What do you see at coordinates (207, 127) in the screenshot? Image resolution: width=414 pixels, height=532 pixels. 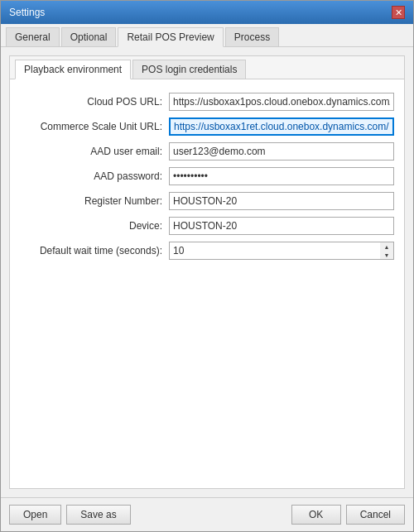 I see `commerce-url-row: Commerce Scale Unit URL:` at bounding box center [207, 127].